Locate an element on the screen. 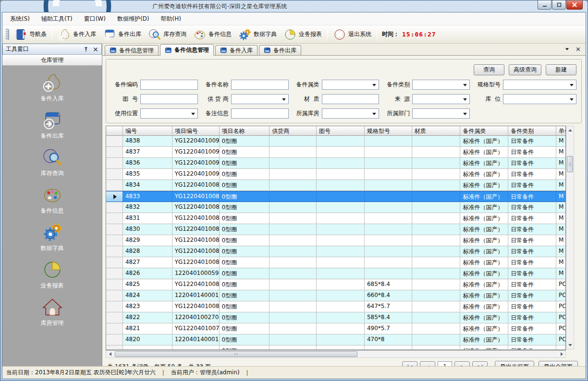  table-row: 0型圈 标准件（国产） 日常备件 is located at coordinates (336, 347).